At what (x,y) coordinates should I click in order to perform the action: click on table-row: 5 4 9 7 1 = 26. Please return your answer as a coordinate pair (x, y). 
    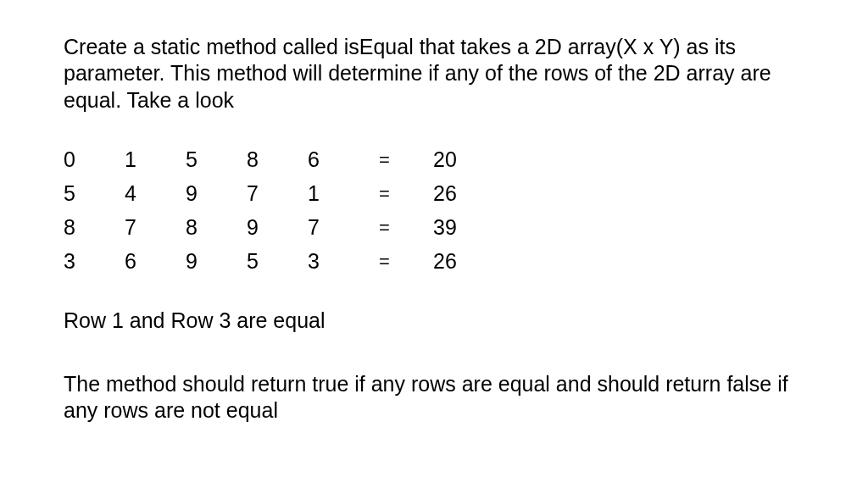
    Looking at the image, I should click on (434, 194).